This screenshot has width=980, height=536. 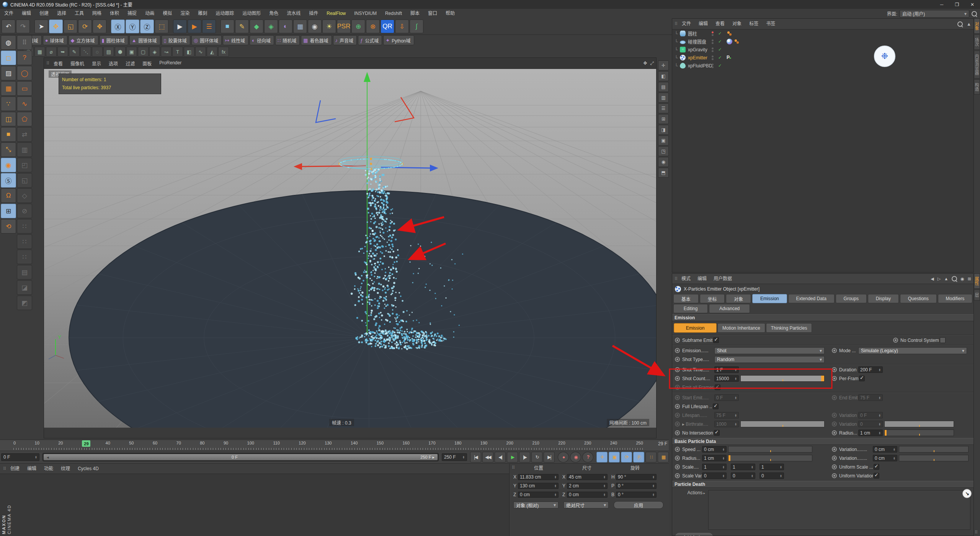 I want to click on xp-tool-8: ▤, so click(x=109, y=52).